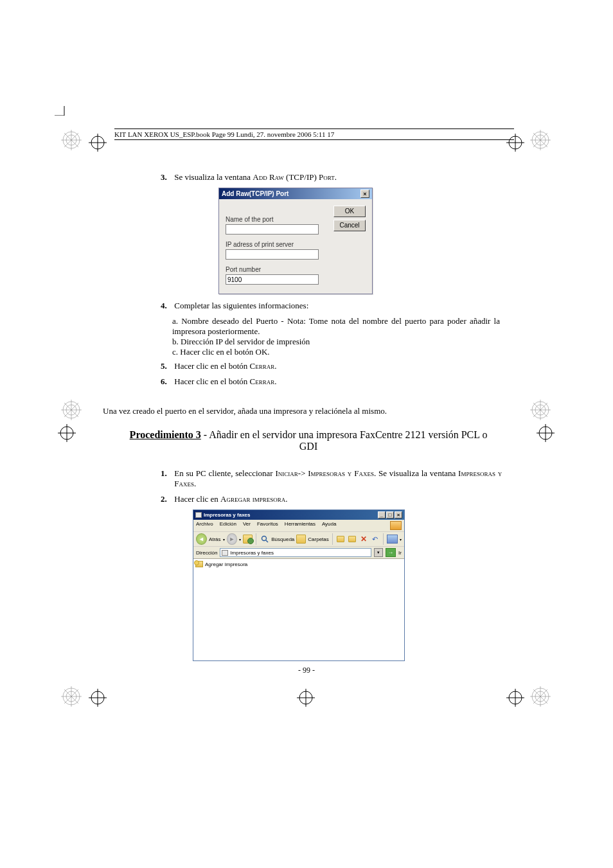  What do you see at coordinates (283, 540) in the screenshot?
I see `search-label: Búsqueda` at bounding box center [283, 540].